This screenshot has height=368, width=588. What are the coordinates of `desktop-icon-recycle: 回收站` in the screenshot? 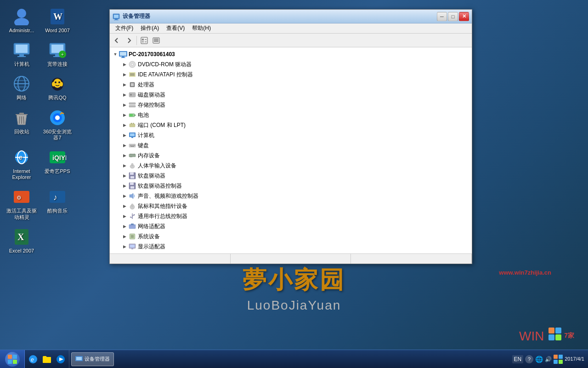 It's located at (22, 125).